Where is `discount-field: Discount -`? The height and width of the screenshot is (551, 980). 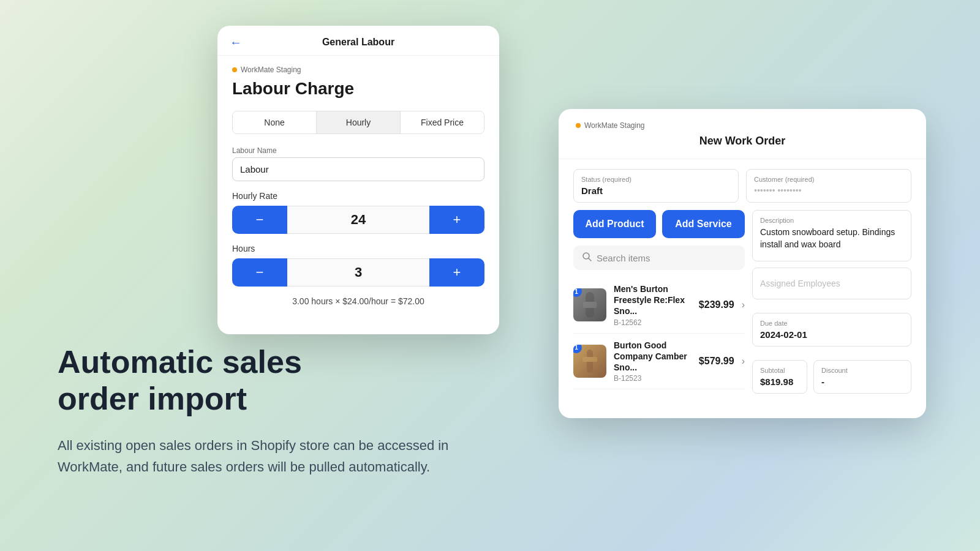 discount-field: Discount - is located at coordinates (862, 377).